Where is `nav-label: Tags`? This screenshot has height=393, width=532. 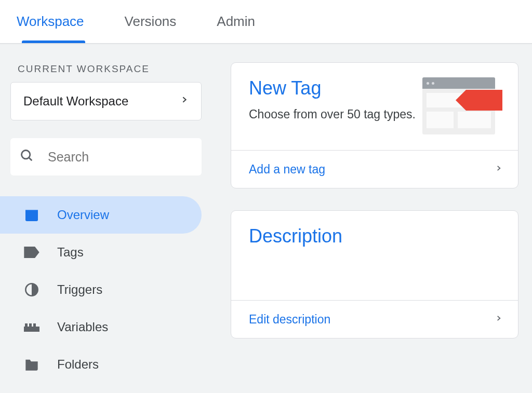
nav-label: Tags is located at coordinates (71, 252).